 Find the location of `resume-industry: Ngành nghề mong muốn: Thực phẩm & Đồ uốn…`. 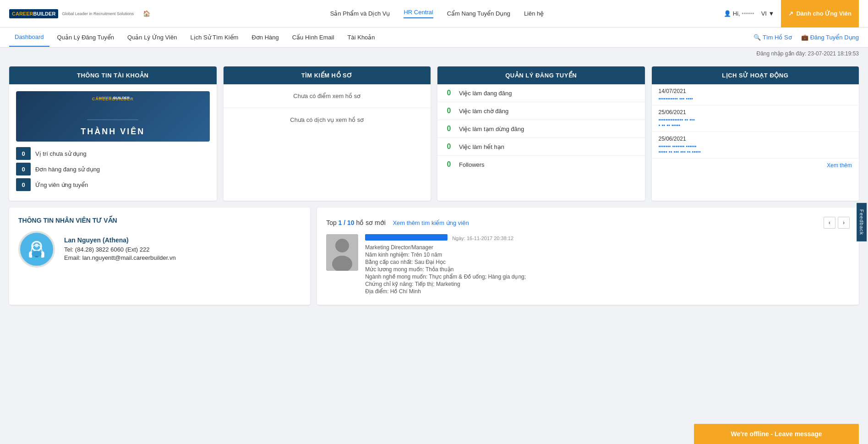

resume-industry: Ngành nghề mong muốn: Thực phẩm & Đồ uốn… is located at coordinates (607, 277).